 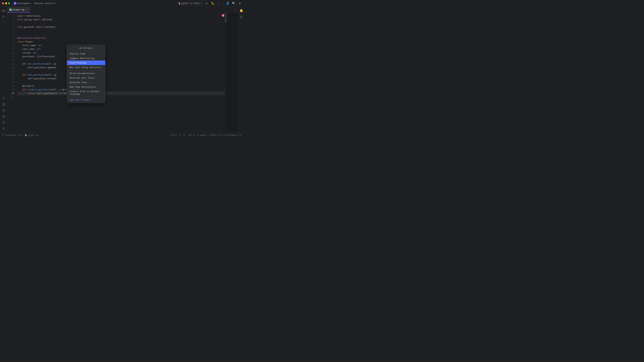 I want to click on tab-bar-actions: ⋮, so click(x=235, y=10).